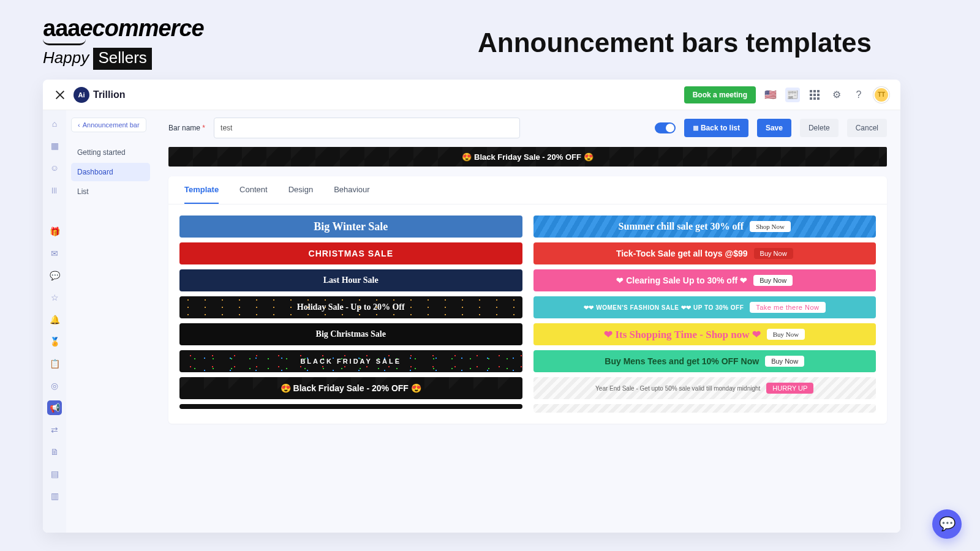  What do you see at coordinates (351, 388) in the screenshot?
I see `template-black-friday-20: 😍 Black Friday Sale - 20% OFF 😍` at bounding box center [351, 388].